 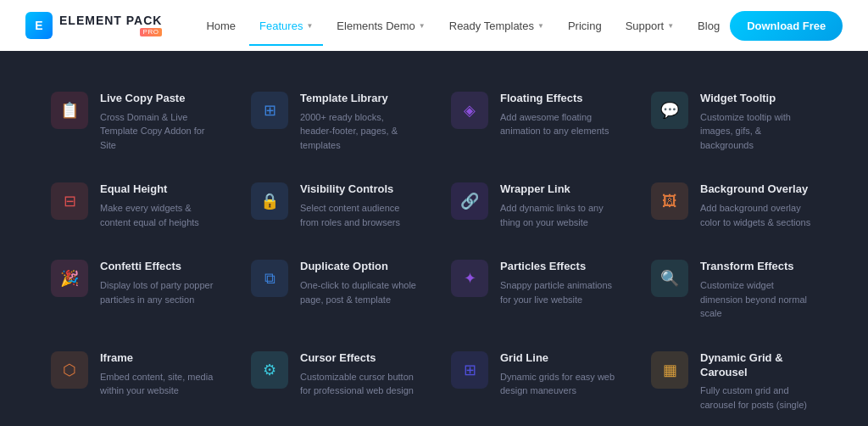 I want to click on main-nav: Home Features ▼ Elements Demo ▼ Ready Te…, so click(x=463, y=25).